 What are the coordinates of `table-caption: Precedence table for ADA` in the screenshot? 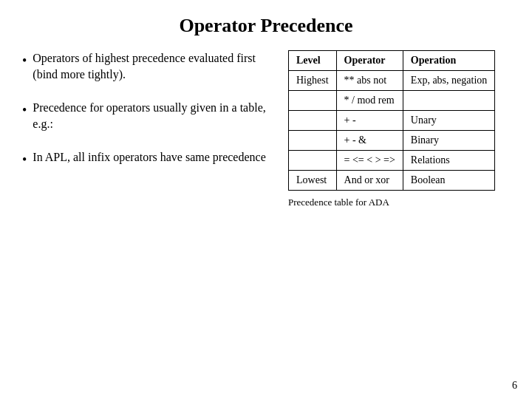 It's located at (338, 202).